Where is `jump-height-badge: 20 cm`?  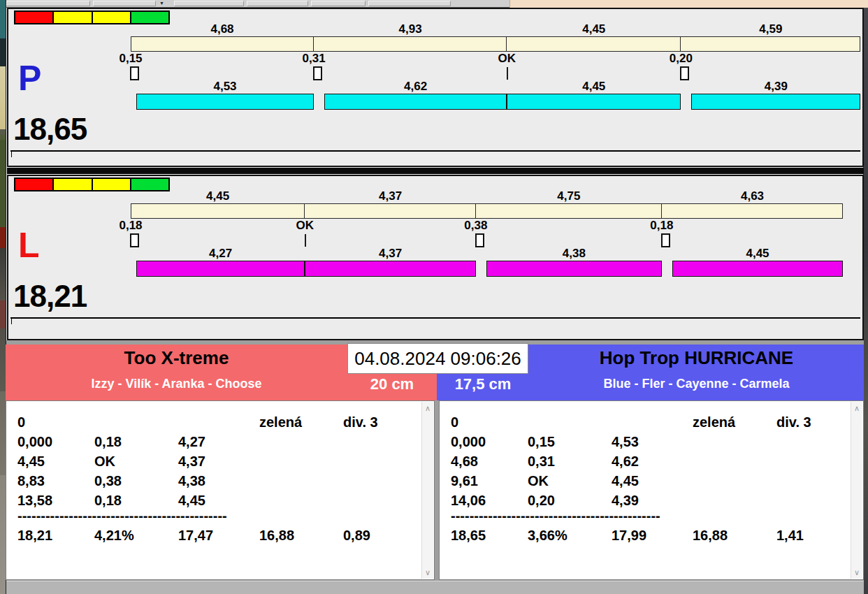
jump-height-badge: 20 cm is located at coordinates (392, 384).